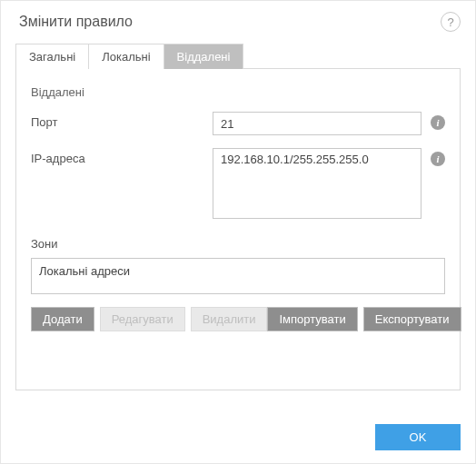 This screenshot has width=476, height=464. I want to click on zones-list: Локальні адреси, so click(238, 276).